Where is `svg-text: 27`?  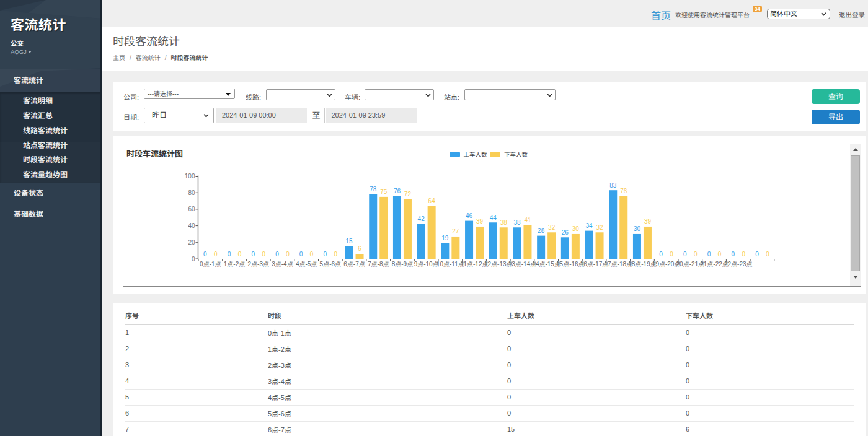 svg-text: 27 is located at coordinates (456, 232).